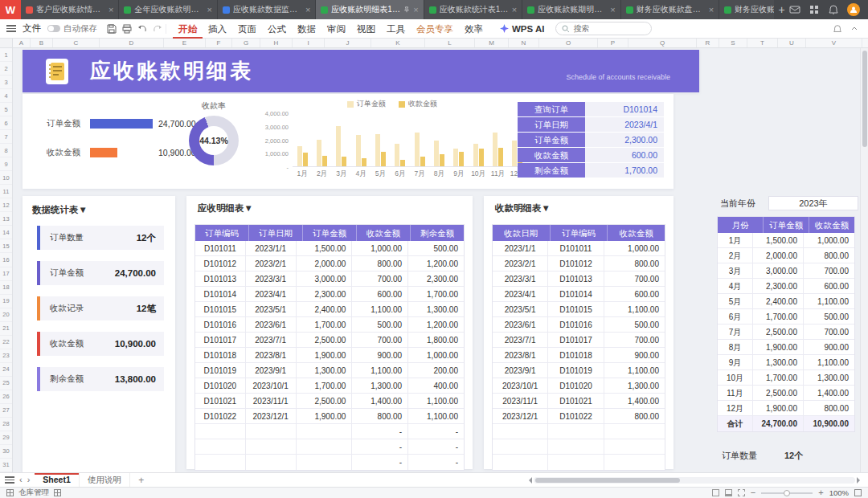 This screenshot has height=498, width=868. What do you see at coordinates (34, 493) in the screenshot?
I see `status-left-text: 仓库管理` at bounding box center [34, 493].